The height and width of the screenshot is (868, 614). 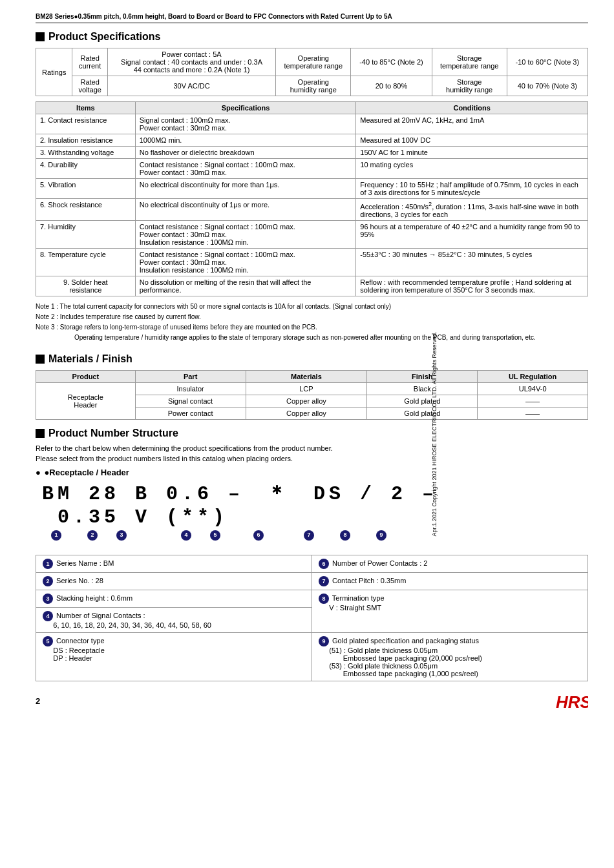 What do you see at coordinates (259, 535) in the screenshot?
I see `circle-6: 6` at bounding box center [259, 535].